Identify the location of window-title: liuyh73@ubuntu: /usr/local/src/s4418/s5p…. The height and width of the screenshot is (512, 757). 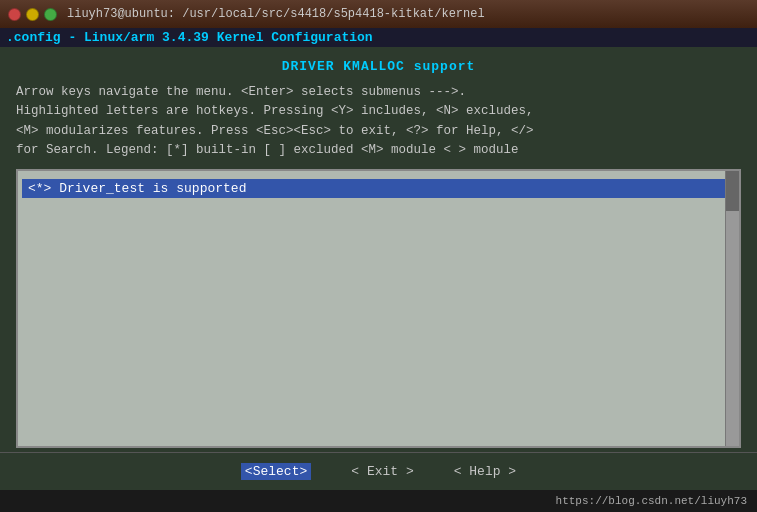
(276, 14).